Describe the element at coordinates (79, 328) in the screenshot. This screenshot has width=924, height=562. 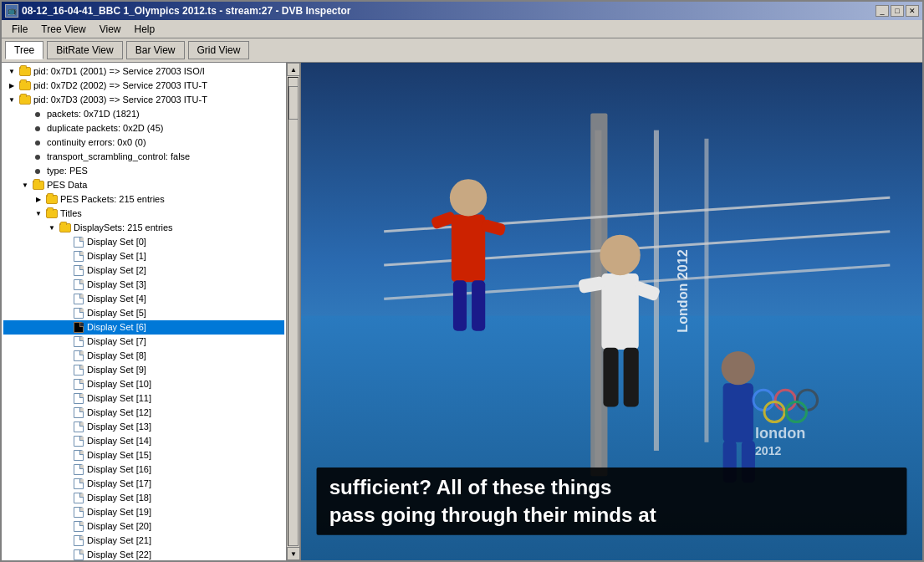
I see `icon-ds6` at that location.